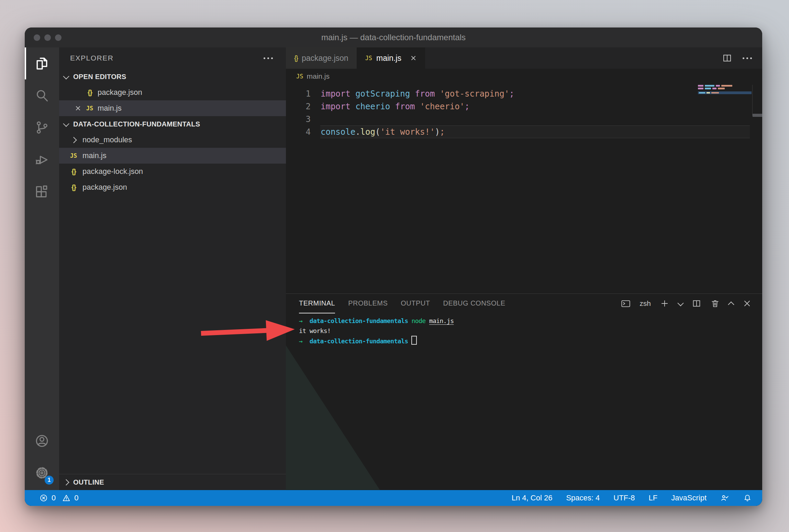 This screenshot has width=789, height=532. Describe the element at coordinates (268, 58) in the screenshot. I see `ellipsis-icon` at that location.